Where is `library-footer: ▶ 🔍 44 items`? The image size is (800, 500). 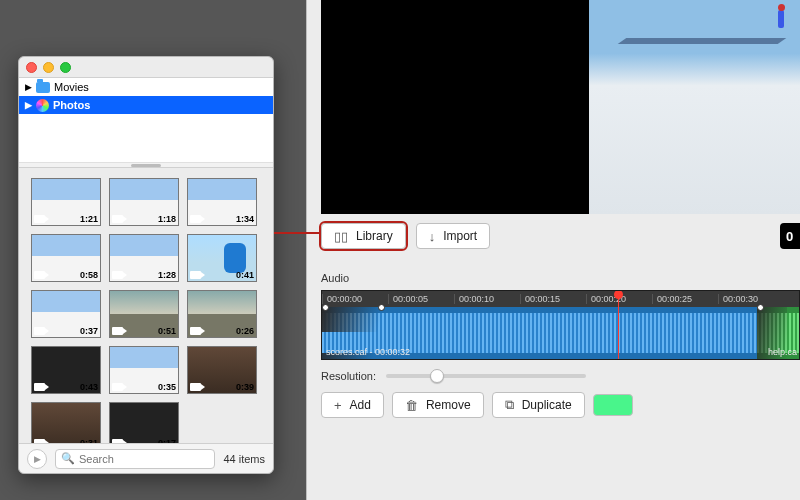
library-footer: ▶ 🔍 44 items is located at coordinates (146, 458).